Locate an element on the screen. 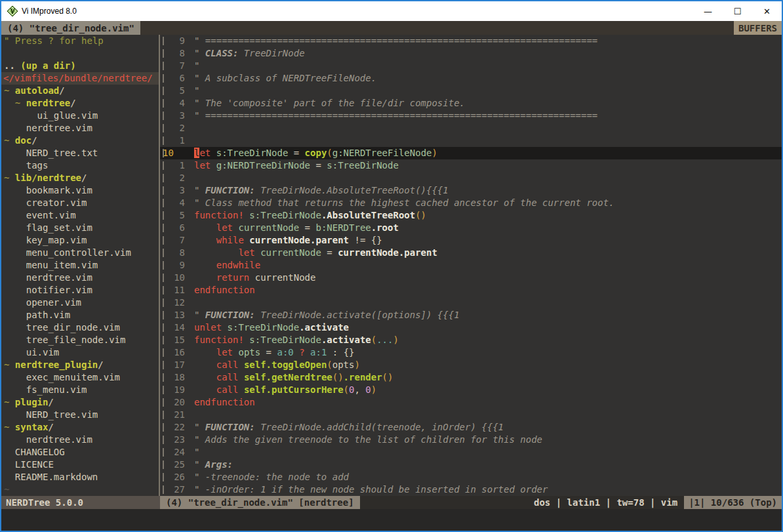  code-line: 10 return currentNode is located at coordinates (471, 278).